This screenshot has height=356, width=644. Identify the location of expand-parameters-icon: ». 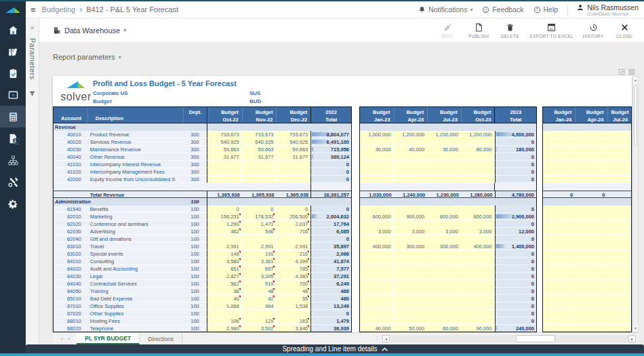
(33, 24).